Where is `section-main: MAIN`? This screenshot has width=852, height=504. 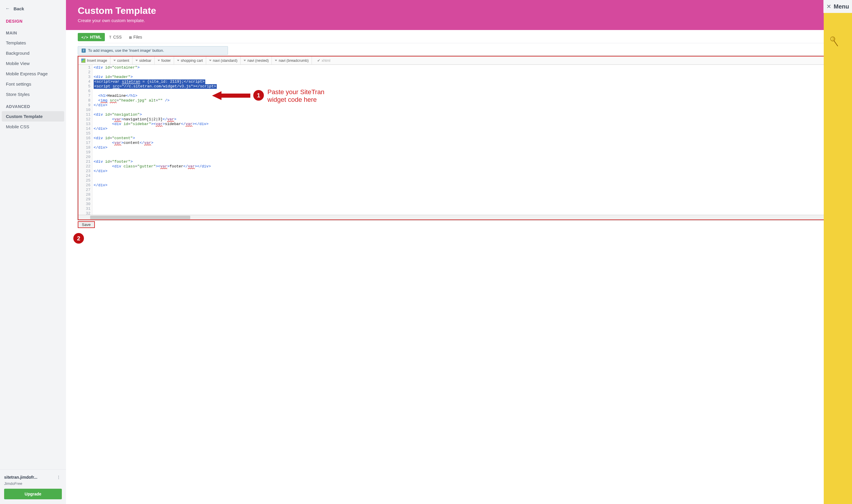 section-main: MAIN is located at coordinates (33, 32).